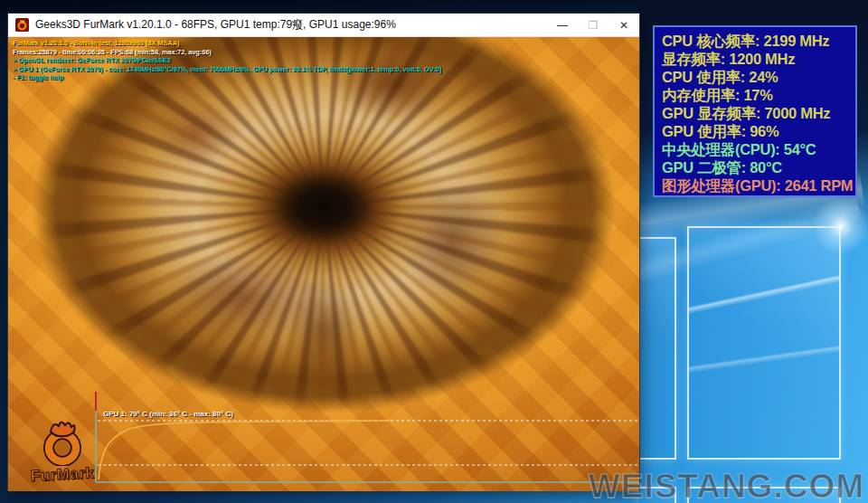 This screenshot has width=868, height=503. What do you see at coordinates (755, 113) in the screenshot?
I see `stat-gpu-mem-clock: GPU 显存频率: 7000 MHz` at bounding box center [755, 113].